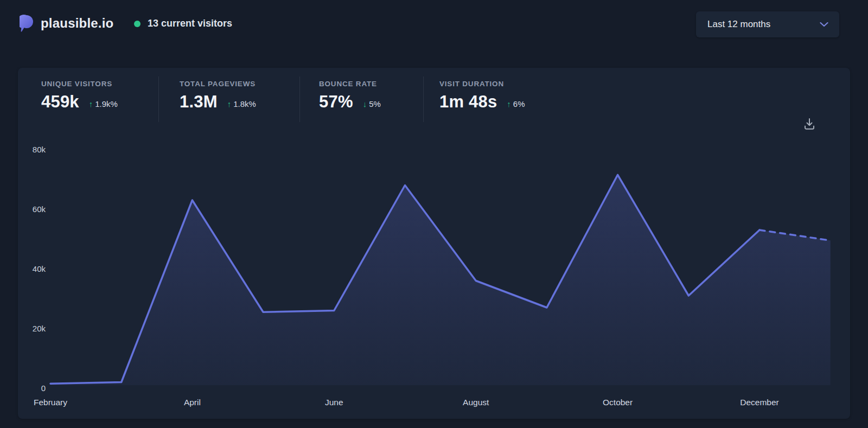 This screenshot has height=428, width=868. What do you see at coordinates (229, 99) in the screenshot?
I see `stat-total-pageviews: TOTAL PAGEVIEWS 1.3M ↑1.8k%` at bounding box center [229, 99].